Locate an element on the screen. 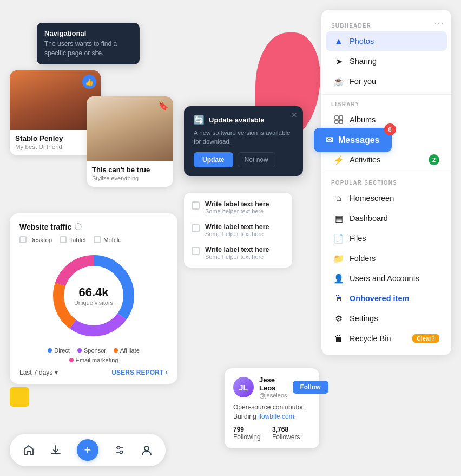 The height and width of the screenshot is (476, 461). sidebar-recycle-label: Recycle Bin is located at coordinates (370, 338).